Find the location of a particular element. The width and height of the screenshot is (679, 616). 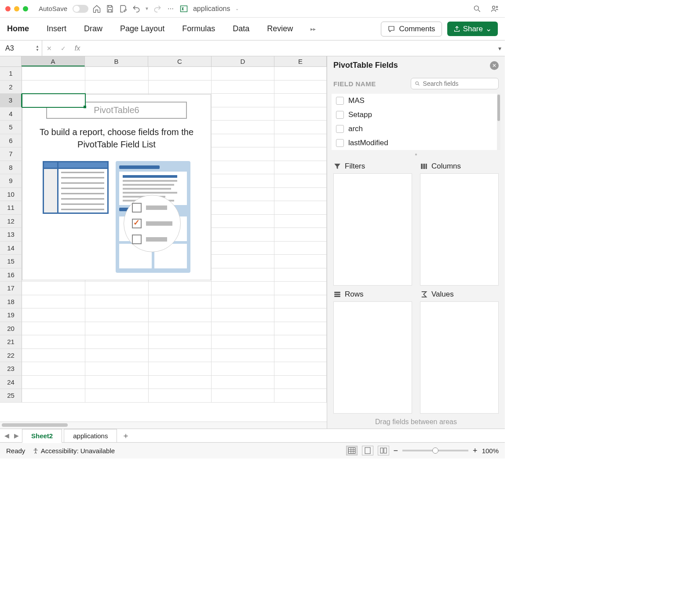

document-dropdown-icon: ⌄ is located at coordinates (237, 9).